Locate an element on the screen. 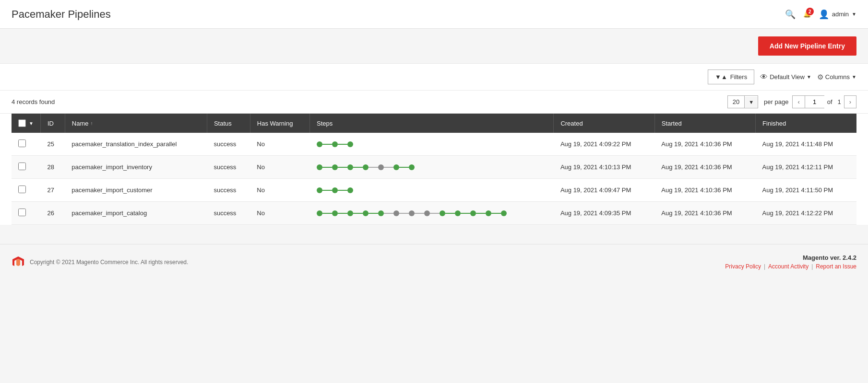  header-checkbox-arrow: ▼ is located at coordinates (31, 124).